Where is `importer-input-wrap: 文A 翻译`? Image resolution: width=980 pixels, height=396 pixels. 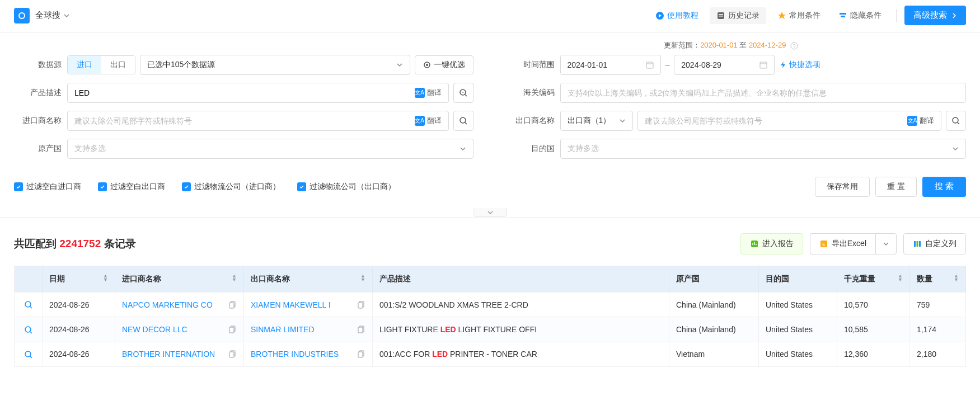
importer-input-wrap: 文A 翻译 is located at coordinates (258, 121).